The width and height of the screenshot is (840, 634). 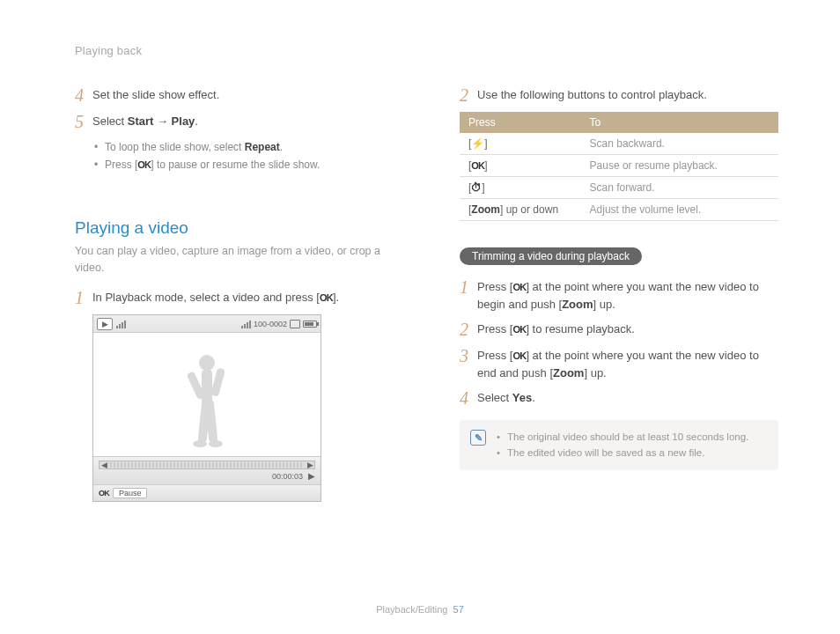 What do you see at coordinates (506, 398) in the screenshot?
I see `step-text: Select Yes.` at bounding box center [506, 398].